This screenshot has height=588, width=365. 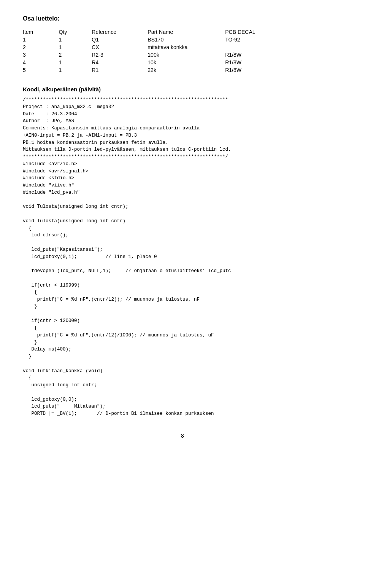 I want to click on col-header-pcbdecal: PCB DECAL, so click(x=257, y=32).